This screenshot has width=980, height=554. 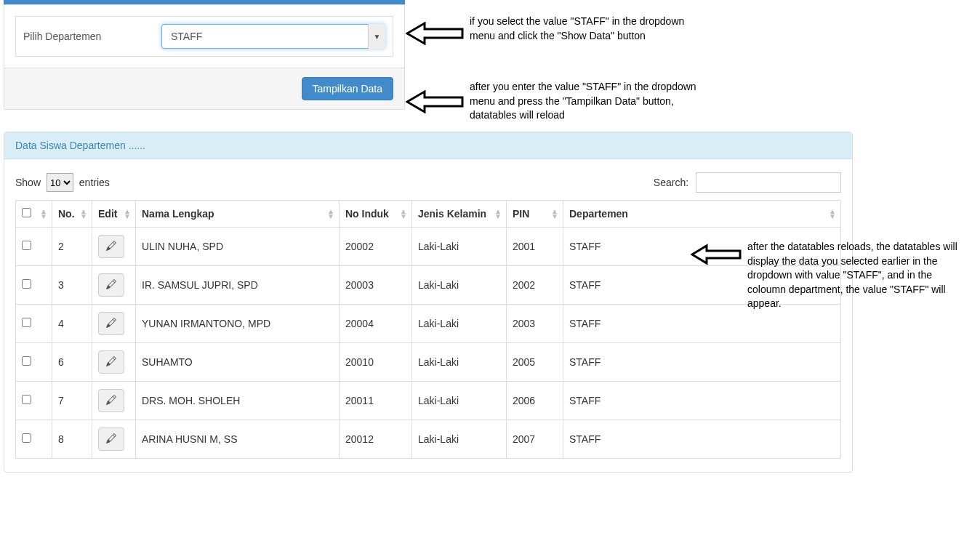 I want to click on cell-no: 4, so click(x=73, y=324).